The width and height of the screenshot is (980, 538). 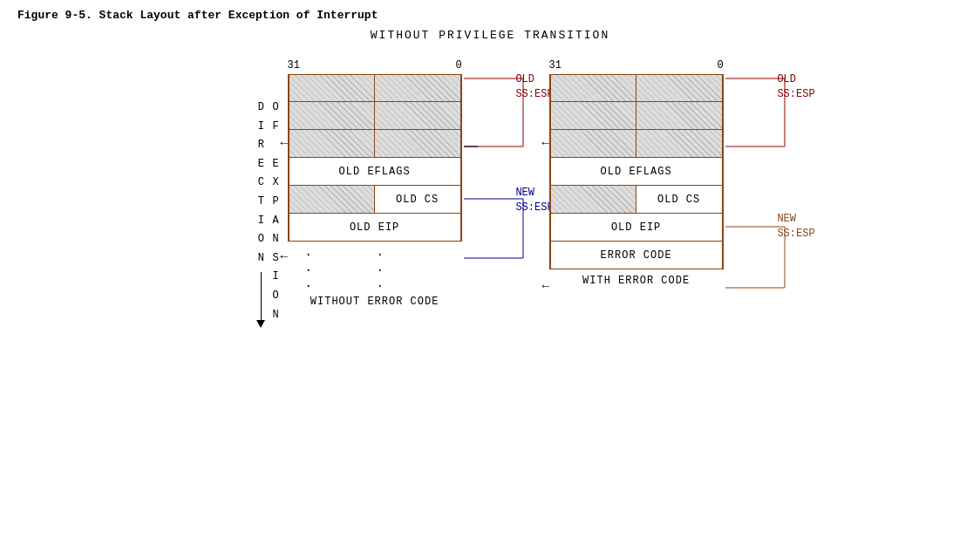 What do you see at coordinates (375, 228) in the screenshot?
I see `left-row-eip: OLD EIP` at bounding box center [375, 228].